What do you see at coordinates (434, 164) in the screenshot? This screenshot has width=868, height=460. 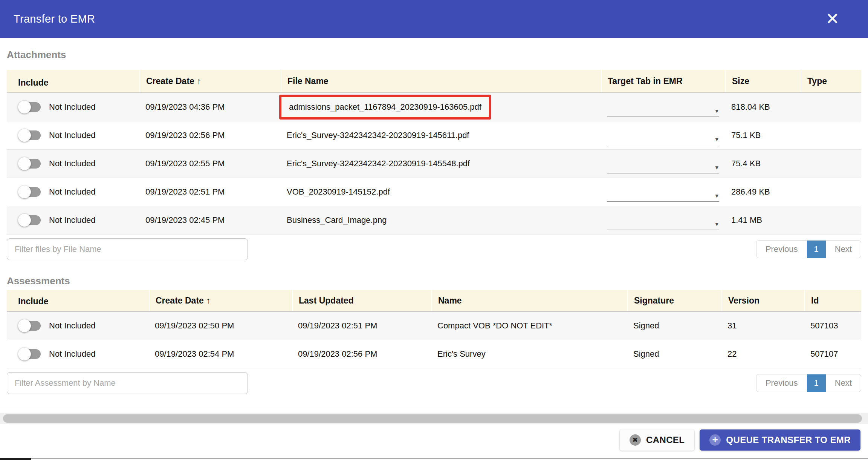 I see `table-row: Not Included 09/19/2023 02:55 PM Eric's_…` at bounding box center [434, 164].